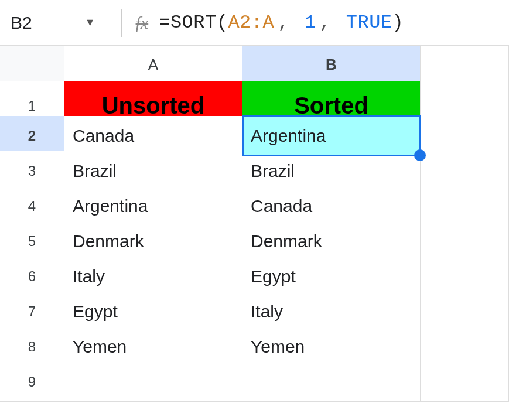 The image size is (509, 420). I want to click on cell-C7, so click(465, 312).